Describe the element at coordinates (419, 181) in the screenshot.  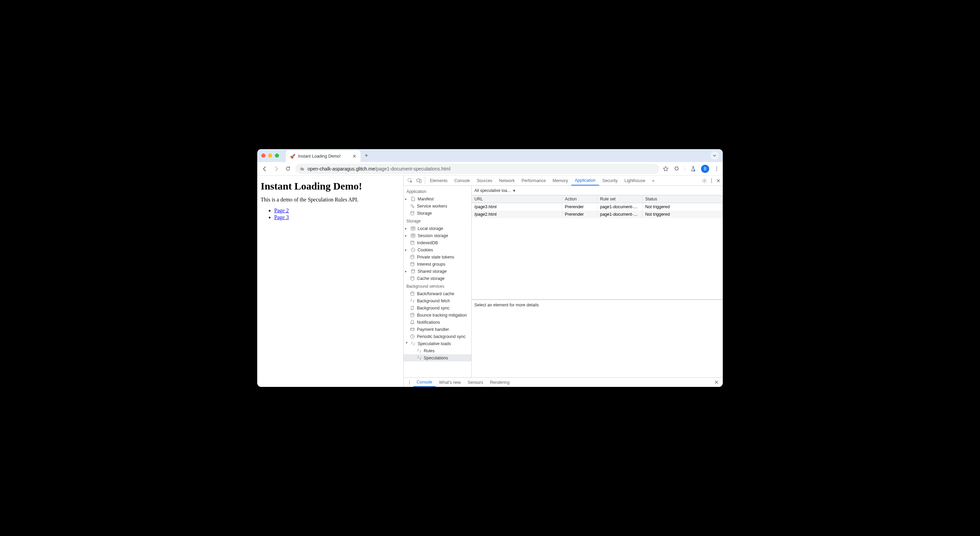
I see `device-toolbar-button` at that location.